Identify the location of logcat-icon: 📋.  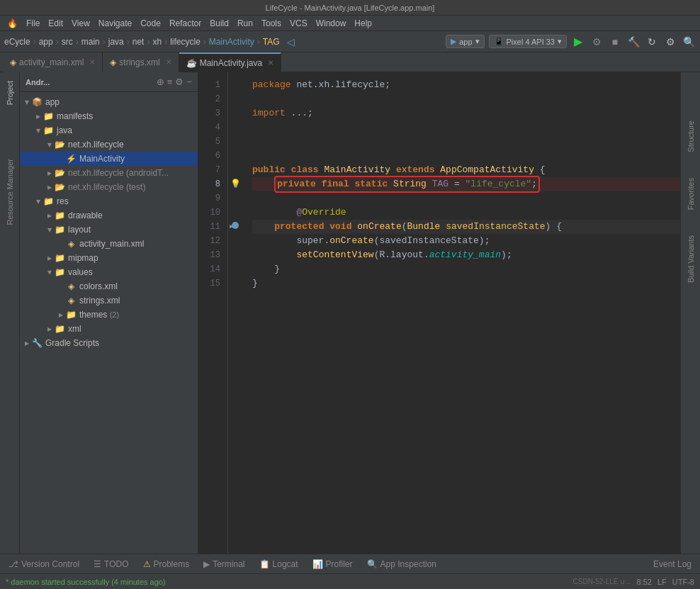
(265, 564).